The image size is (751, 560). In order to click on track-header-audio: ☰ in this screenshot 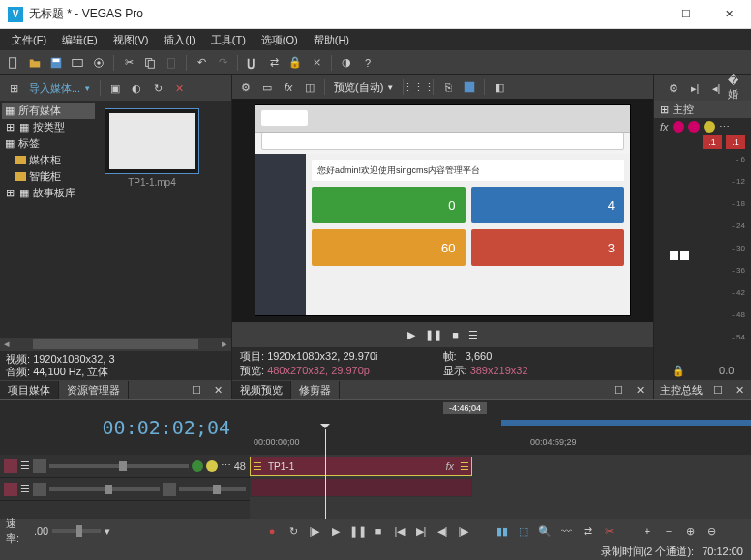, I will do `click(125, 489)`.